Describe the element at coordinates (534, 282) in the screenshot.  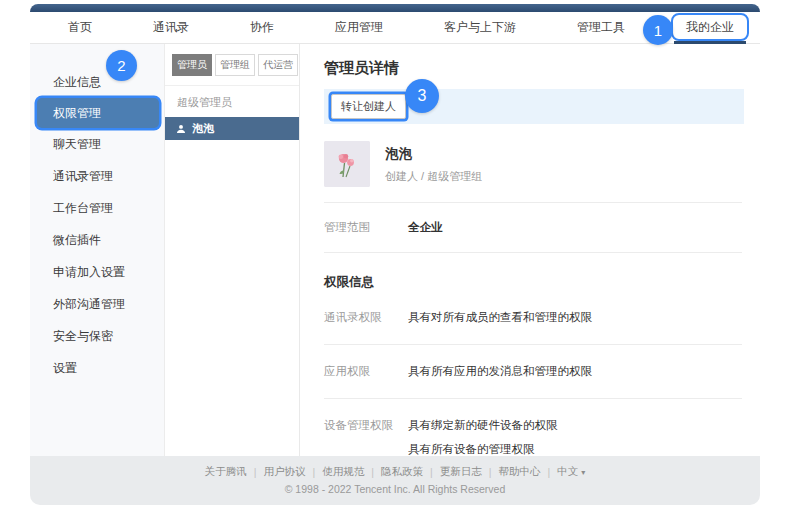
I see `permissions-section-title: 权限信息` at that location.